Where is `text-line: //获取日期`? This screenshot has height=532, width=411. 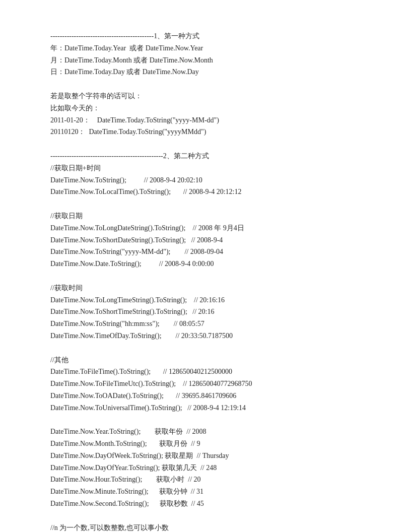 text-line: //获取日期 is located at coordinates (211, 216).